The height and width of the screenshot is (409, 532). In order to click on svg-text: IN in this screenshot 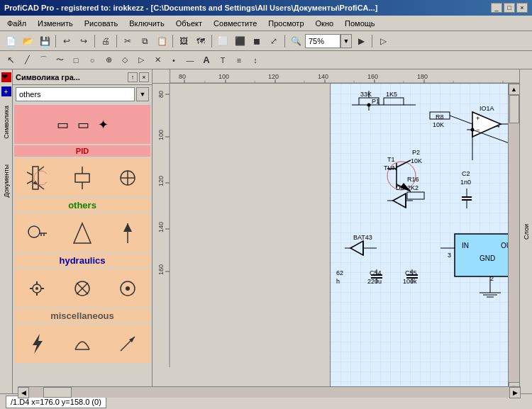, I will do `click(465, 245)`.